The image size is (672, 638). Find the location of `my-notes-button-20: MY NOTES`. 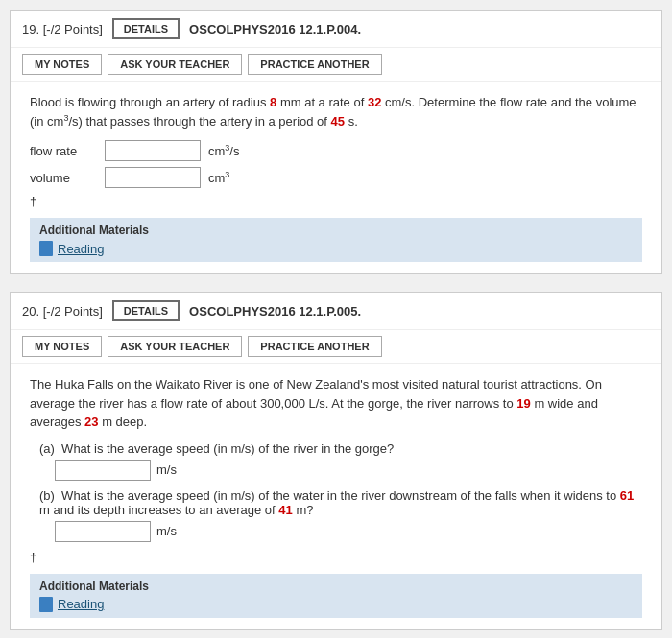

my-notes-button-20: MY NOTES is located at coordinates (61, 346).